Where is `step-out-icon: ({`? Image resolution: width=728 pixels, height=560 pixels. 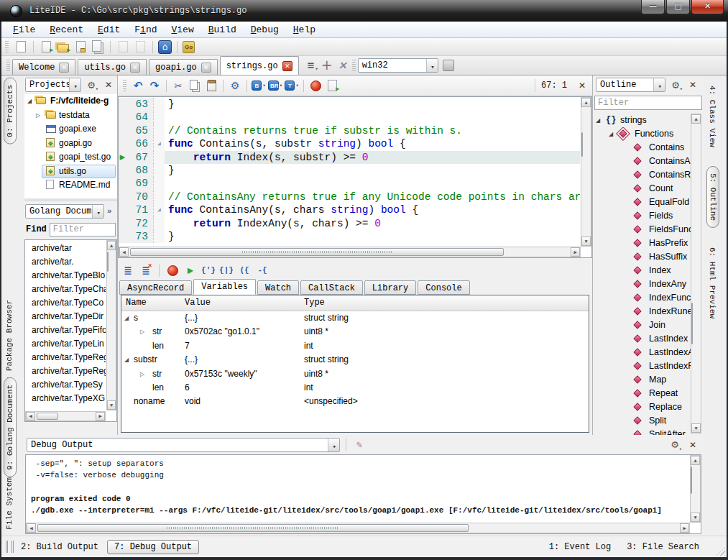 step-out-icon: ({ is located at coordinates (244, 270).